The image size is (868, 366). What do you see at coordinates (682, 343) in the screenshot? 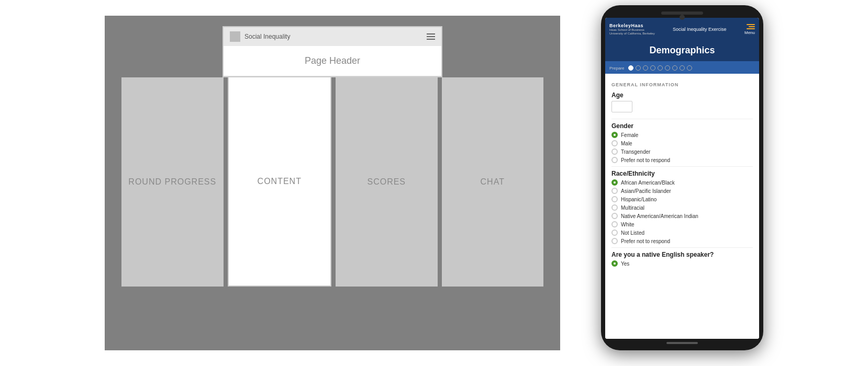
I see `phone-home-bar` at bounding box center [682, 343].